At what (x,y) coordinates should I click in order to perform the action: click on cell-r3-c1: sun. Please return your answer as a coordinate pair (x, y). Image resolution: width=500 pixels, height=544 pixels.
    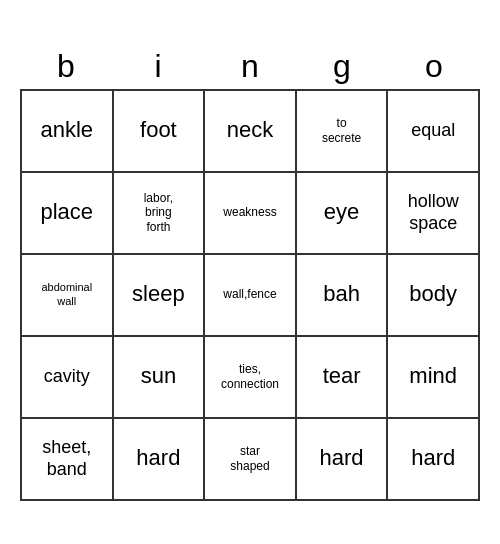
    Looking at the image, I should click on (160, 378).